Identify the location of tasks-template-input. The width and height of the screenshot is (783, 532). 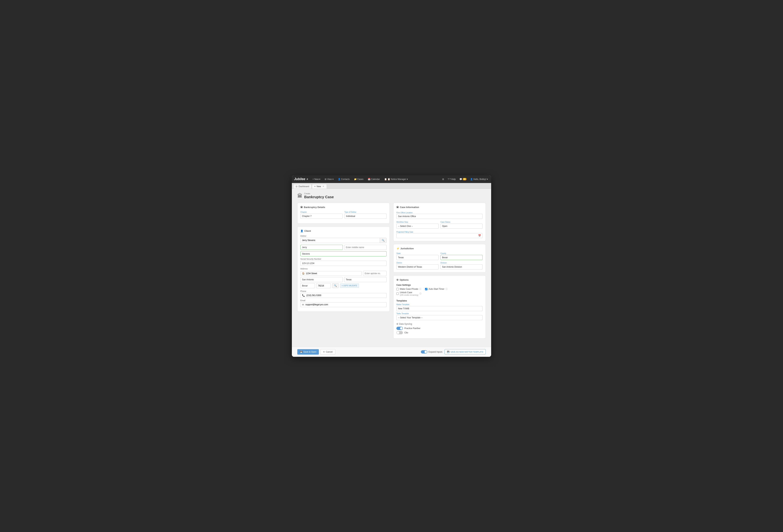
(439, 317).